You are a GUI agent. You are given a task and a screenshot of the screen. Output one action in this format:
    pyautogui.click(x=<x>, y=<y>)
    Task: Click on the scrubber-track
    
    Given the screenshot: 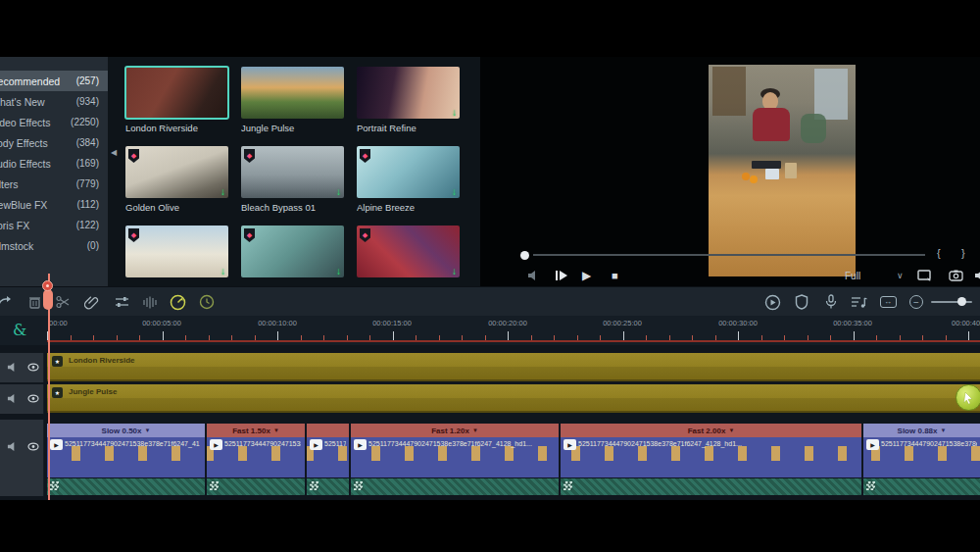 What is the action you would take?
    pyautogui.click(x=729, y=255)
    